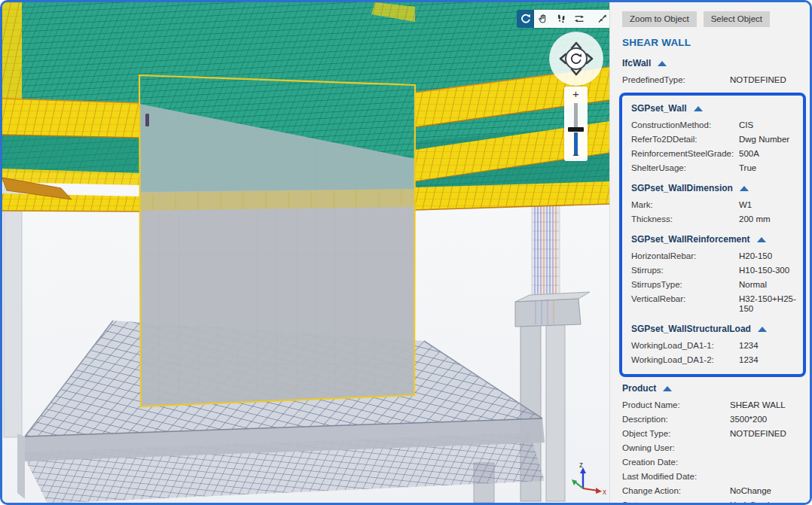 This screenshot has height=505, width=812. What do you see at coordinates (659, 108) in the screenshot?
I see `section-header-label: SGPset_Wall` at bounding box center [659, 108].